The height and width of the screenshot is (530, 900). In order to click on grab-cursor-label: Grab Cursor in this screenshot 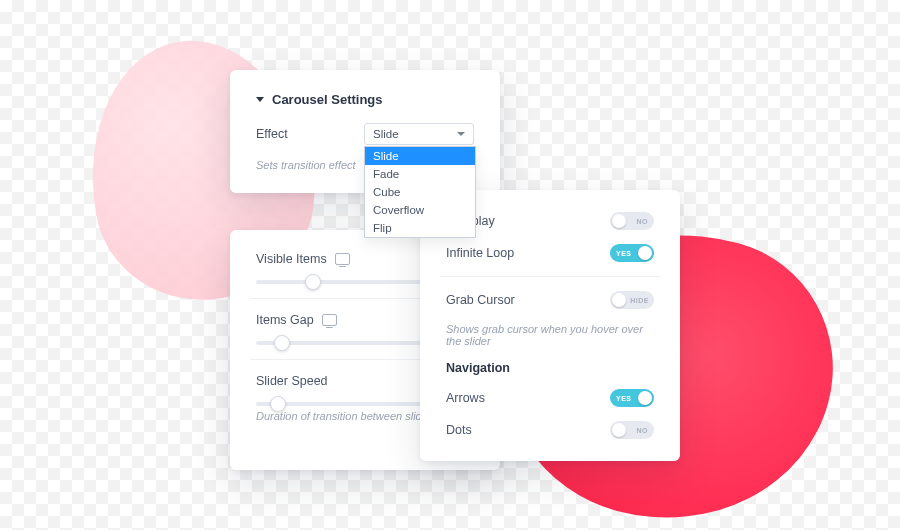, I will do `click(480, 300)`.